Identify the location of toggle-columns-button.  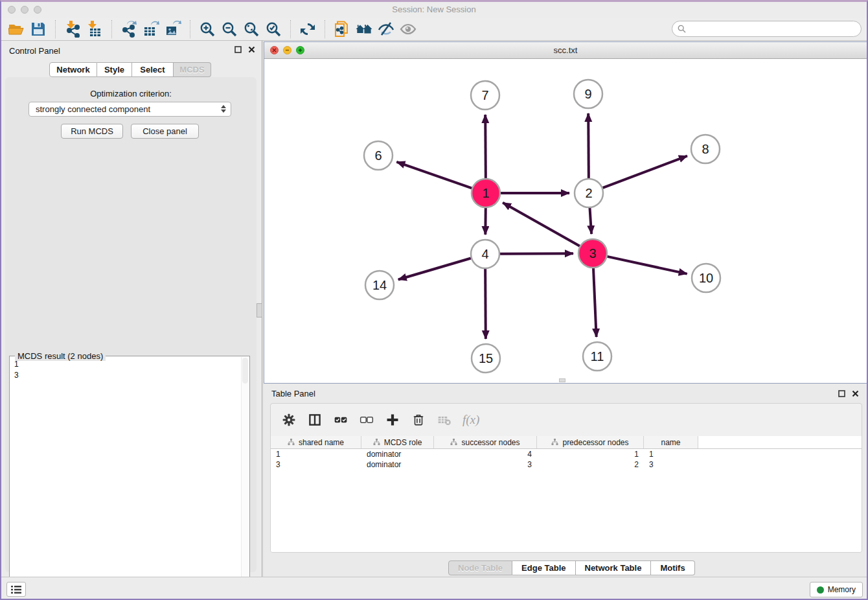
(315, 420).